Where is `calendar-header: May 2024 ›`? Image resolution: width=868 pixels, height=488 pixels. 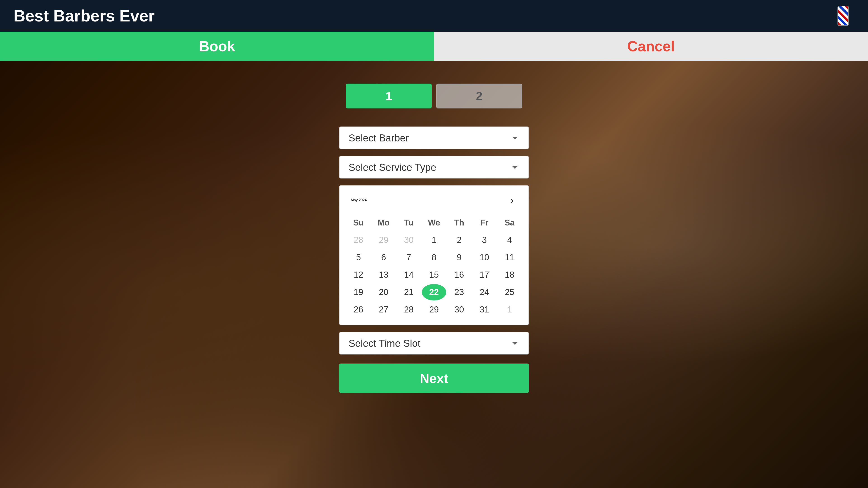
calendar-header: May 2024 › is located at coordinates (434, 200).